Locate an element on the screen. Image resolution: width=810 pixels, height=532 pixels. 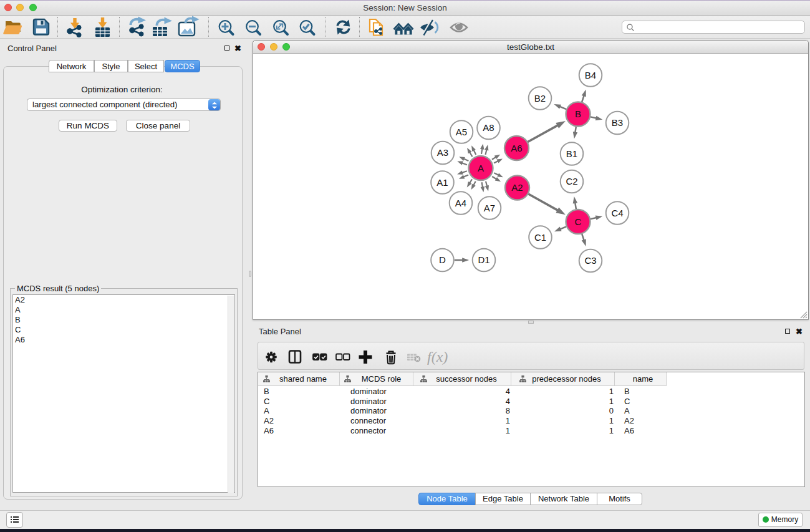
svg-text: D1 is located at coordinates (484, 259).